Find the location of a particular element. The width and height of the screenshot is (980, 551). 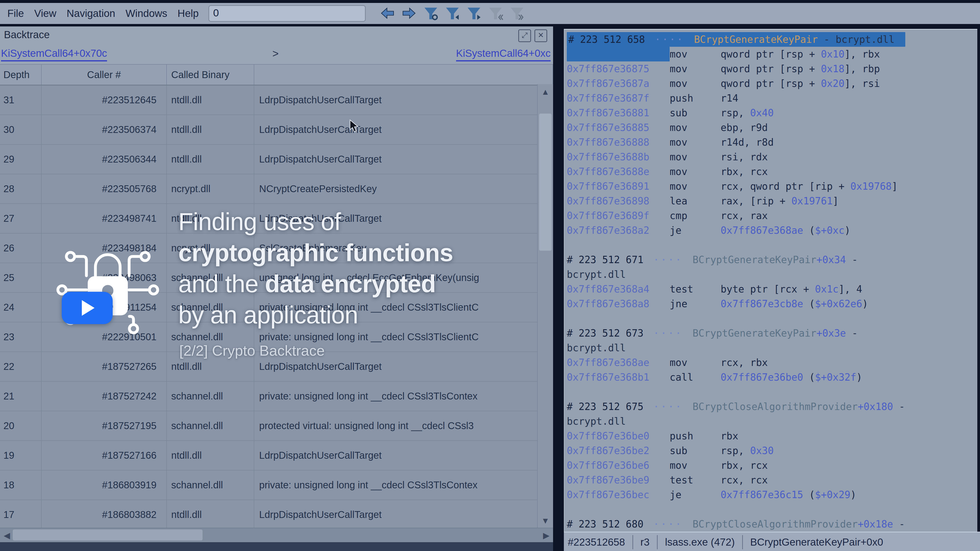

disasm-block-header: # 223 512 673····BCryptGenerateKeyPair+0… is located at coordinates (772, 333).